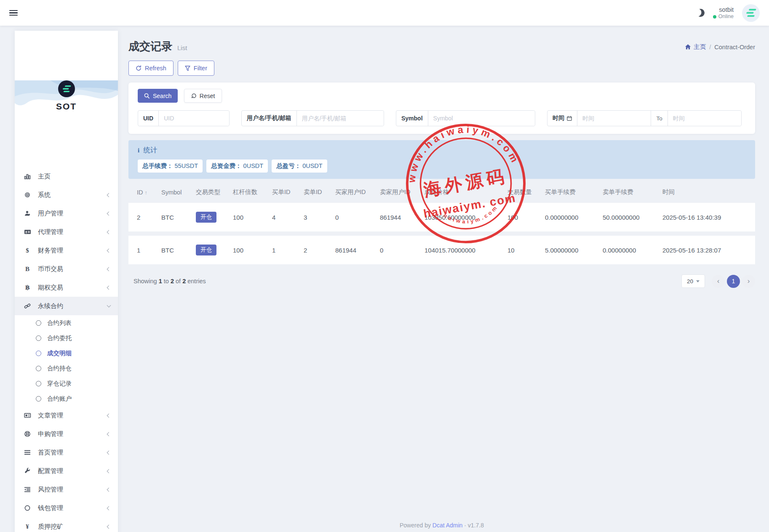 The image size is (769, 532). I want to click on cell-price: 104015.70000000, so click(462, 250).